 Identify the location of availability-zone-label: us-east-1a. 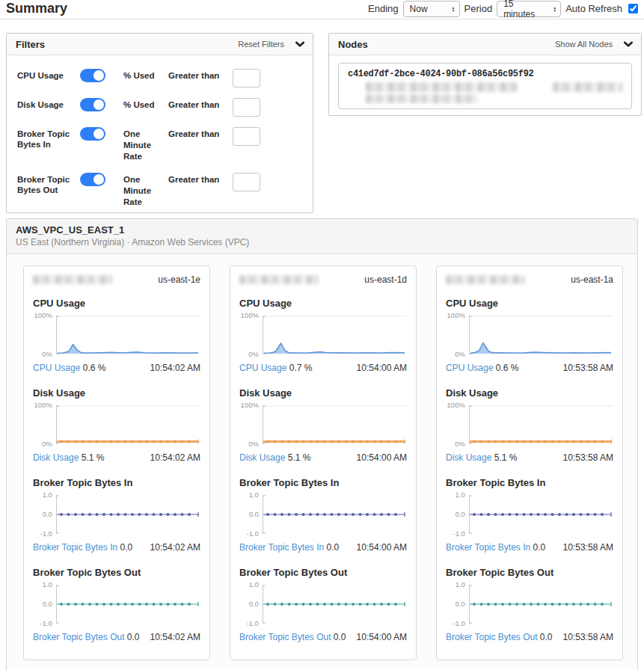
(592, 280).